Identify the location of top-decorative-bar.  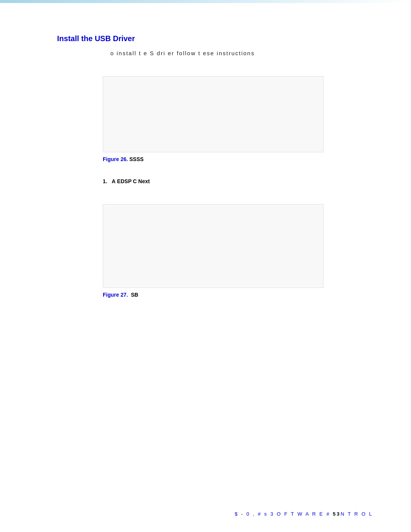
(206, 2).